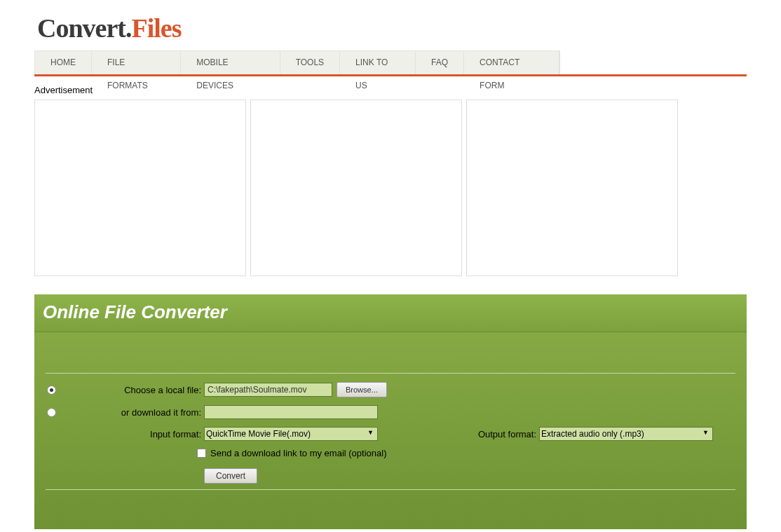  Describe the element at coordinates (440, 63) in the screenshot. I see `nav-faq: FAQ` at that location.